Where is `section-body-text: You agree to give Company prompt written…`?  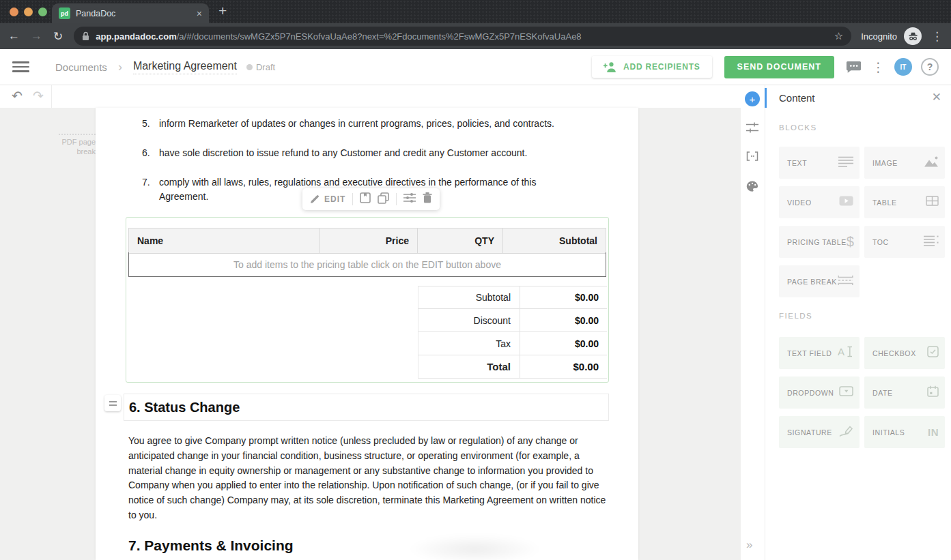
section-body-text: You agree to give Company prompt written… is located at coordinates (368, 479).